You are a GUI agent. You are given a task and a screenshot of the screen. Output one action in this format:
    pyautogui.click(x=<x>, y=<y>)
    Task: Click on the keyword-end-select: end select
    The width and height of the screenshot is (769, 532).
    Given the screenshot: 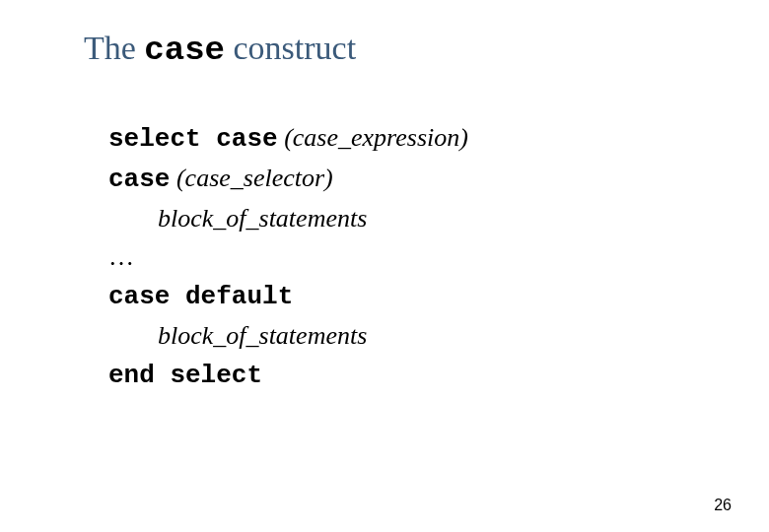 What is the action you would take?
    pyautogui.click(x=185, y=375)
    